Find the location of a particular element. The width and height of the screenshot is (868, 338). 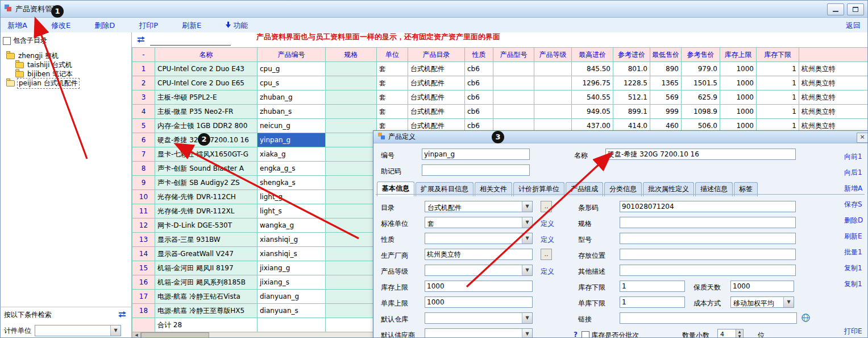

table-cell: 1000 is located at coordinates (738, 69).